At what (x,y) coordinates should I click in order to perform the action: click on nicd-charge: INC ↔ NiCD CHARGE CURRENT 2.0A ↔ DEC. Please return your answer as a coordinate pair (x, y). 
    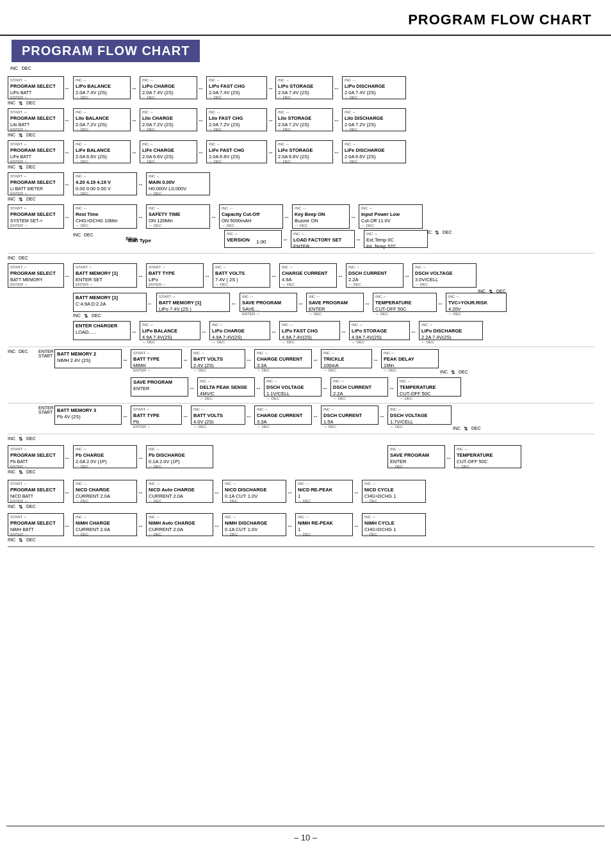
    Looking at the image, I should click on (105, 491).